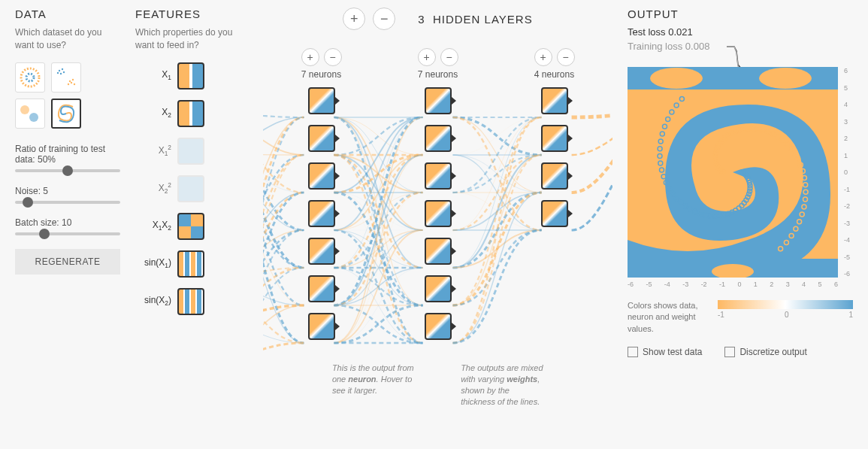 This screenshot has height=449, width=868. Describe the element at coordinates (322, 326) in the screenshot. I see `neuron-l0-n6` at that location.